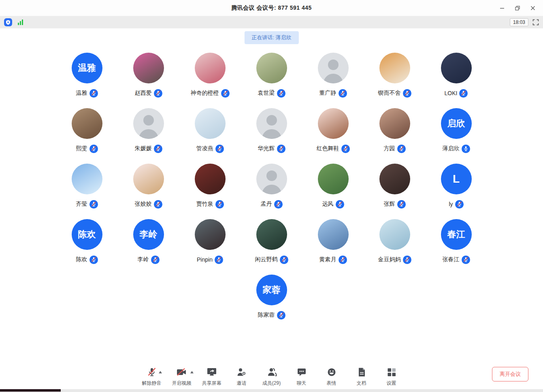  I want to click on participant-tile: 贾竹泉, so click(210, 186).